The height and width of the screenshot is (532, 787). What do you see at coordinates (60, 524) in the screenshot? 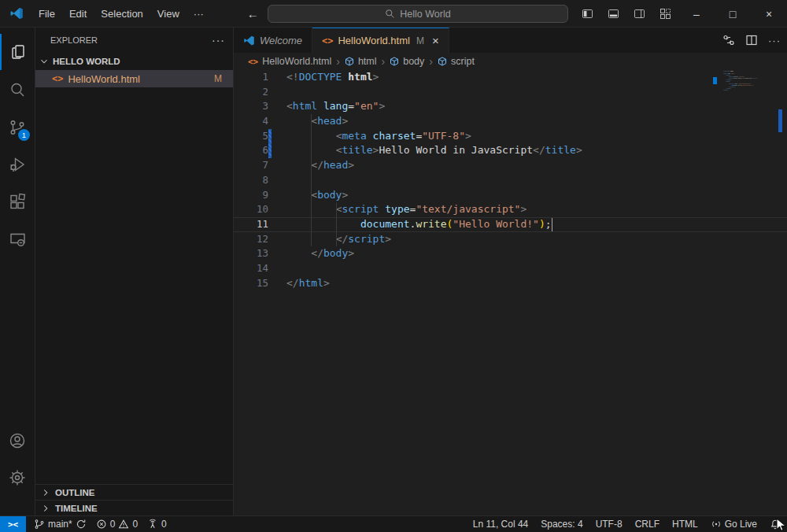
I see `branch-name: main*` at bounding box center [60, 524].